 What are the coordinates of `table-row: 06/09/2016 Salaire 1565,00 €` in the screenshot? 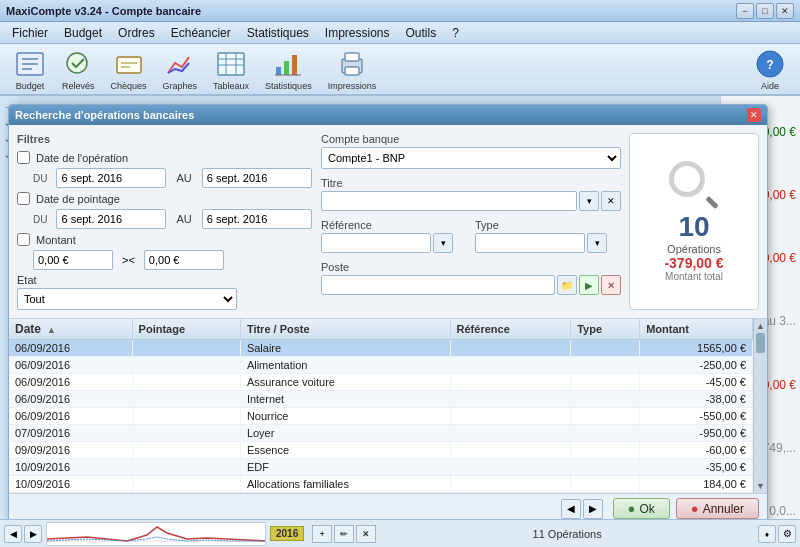 It's located at (381, 348).